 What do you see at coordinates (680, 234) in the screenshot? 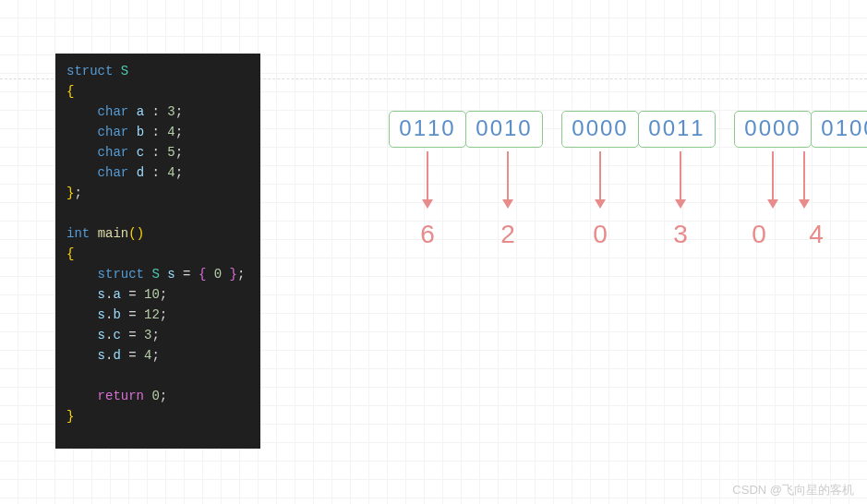
I see `hex-label-4: 3` at bounding box center [680, 234].